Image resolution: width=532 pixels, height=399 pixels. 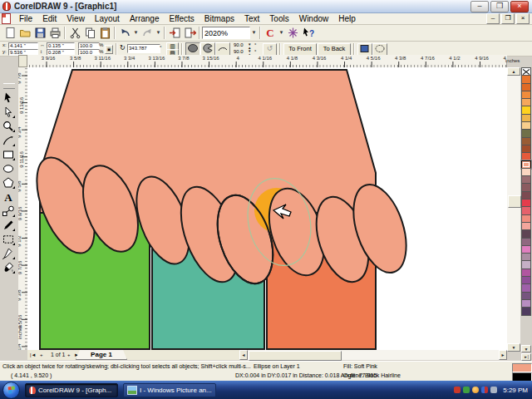 I want to click on menu-effects: Effects, so click(x=181, y=18).